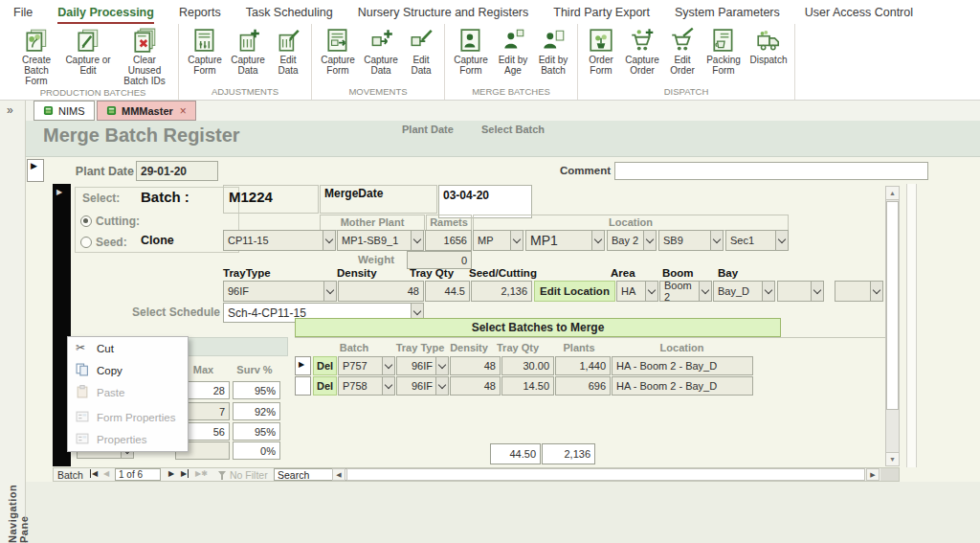 The height and width of the screenshot is (543, 980). I want to click on menu-system-parameters: System Parameters, so click(727, 12).